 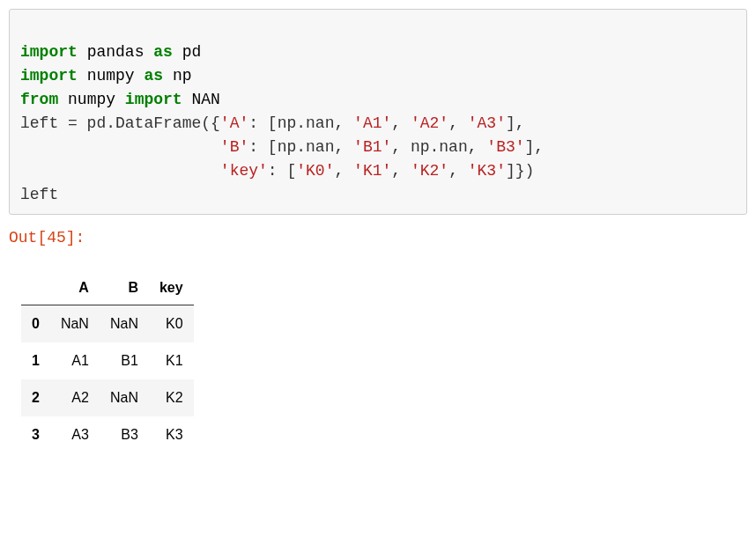 What do you see at coordinates (171, 361) in the screenshot?
I see `cell-key: K1` at bounding box center [171, 361].